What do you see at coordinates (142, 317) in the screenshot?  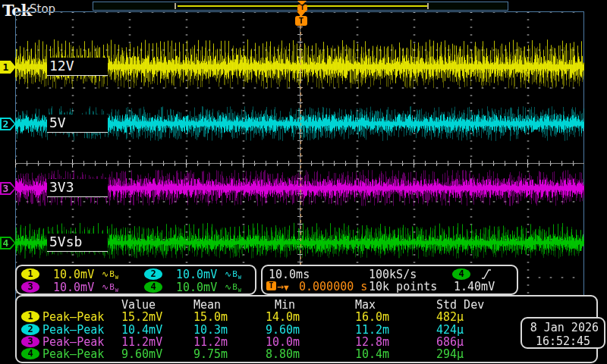 I see `meas-row1-value: 15.2mV` at bounding box center [142, 317].